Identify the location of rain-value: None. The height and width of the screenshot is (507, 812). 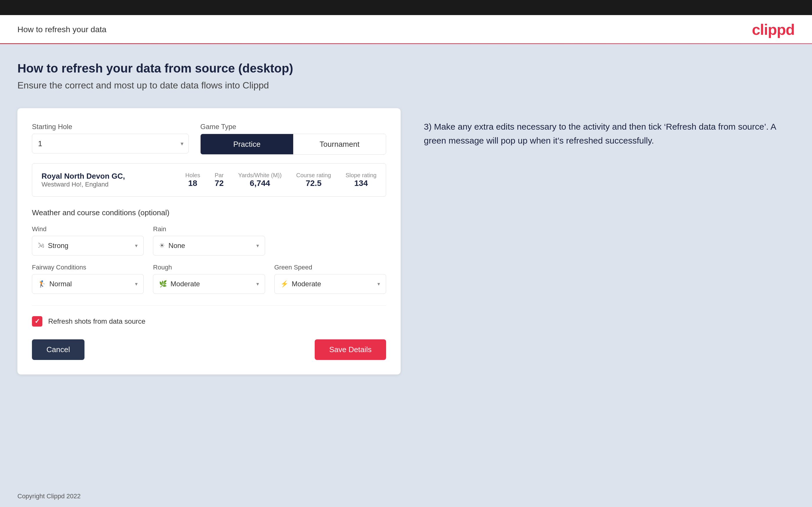
(212, 246).